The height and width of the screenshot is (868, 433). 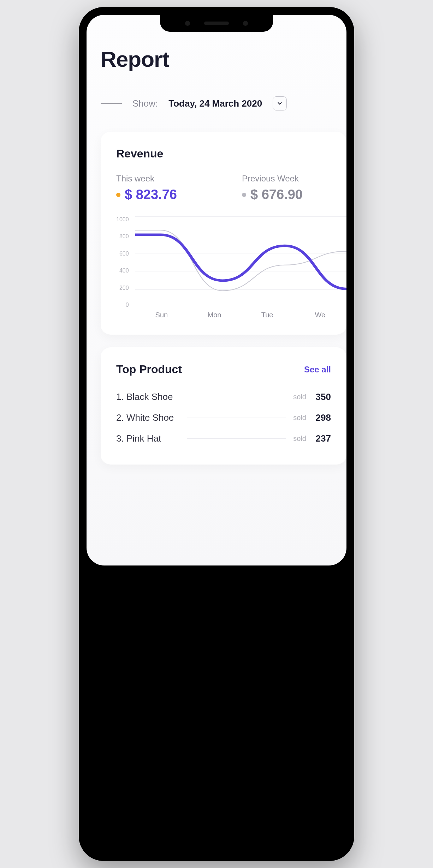 I want to click on x-tick: Sun, so click(x=162, y=315).